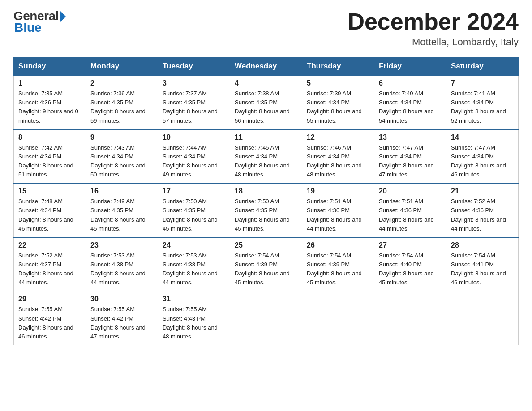  What do you see at coordinates (50, 299) in the screenshot?
I see `day-number: 29` at bounding box center [50, 299].